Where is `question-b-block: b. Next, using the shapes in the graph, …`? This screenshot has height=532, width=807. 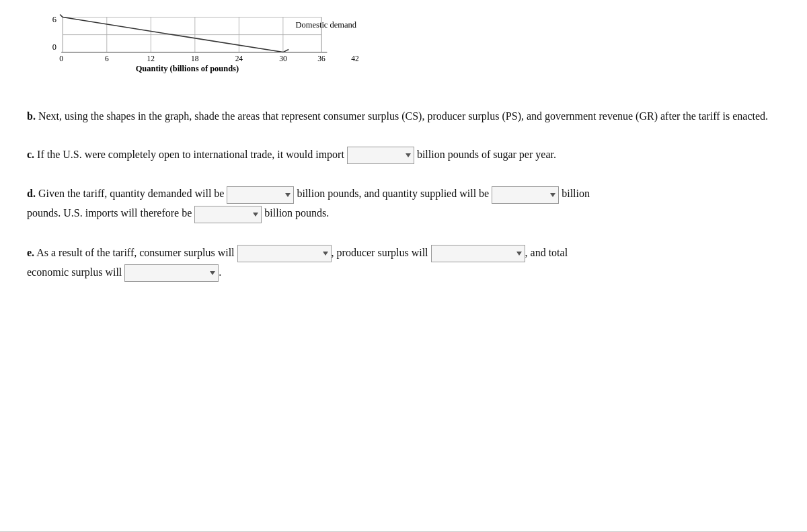
question-b-block: b. Next, using the shapes in the graph, … is located at coordinates (404, 116).